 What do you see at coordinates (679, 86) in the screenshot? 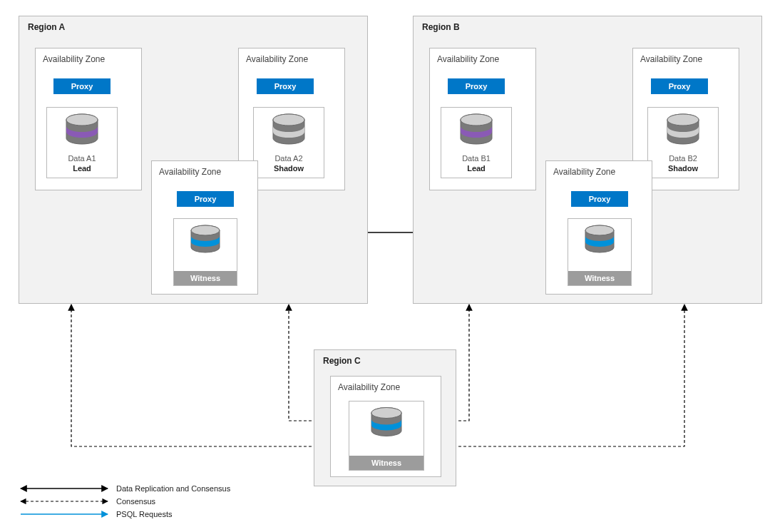
I see `proxy-b2: Proxy` at bounding box center [679, 86].